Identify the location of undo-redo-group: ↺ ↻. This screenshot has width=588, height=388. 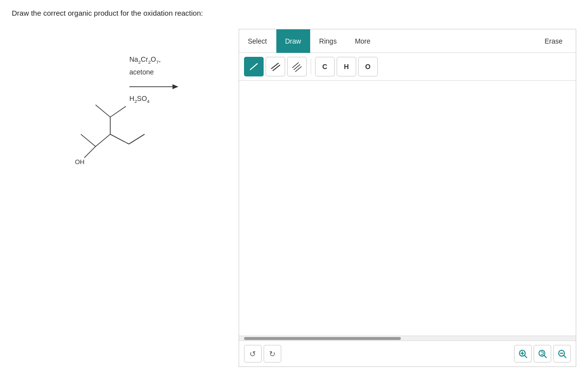
(263, 354).